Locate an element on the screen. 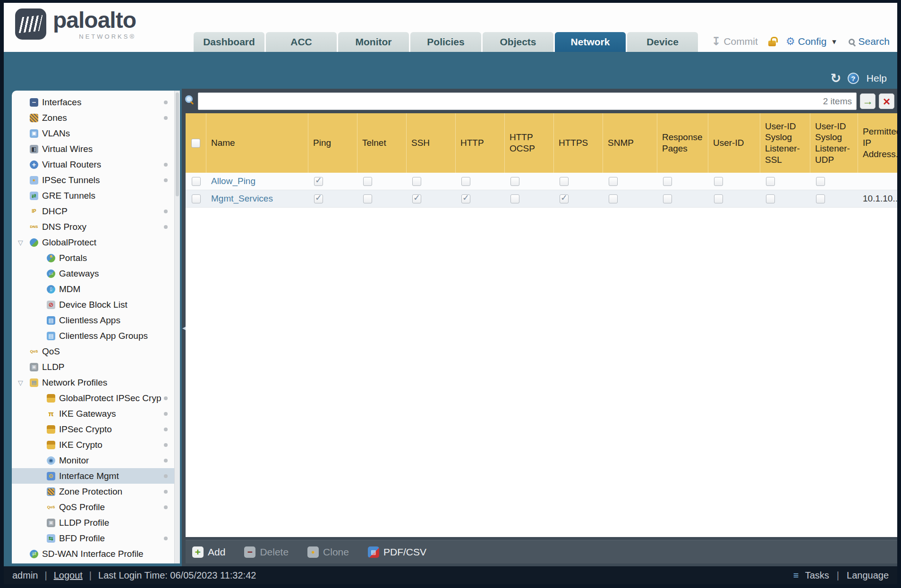 The height and width of the screenshot is (588, 901). column-header-https: HTTPS is located at coordinates (578, 143).